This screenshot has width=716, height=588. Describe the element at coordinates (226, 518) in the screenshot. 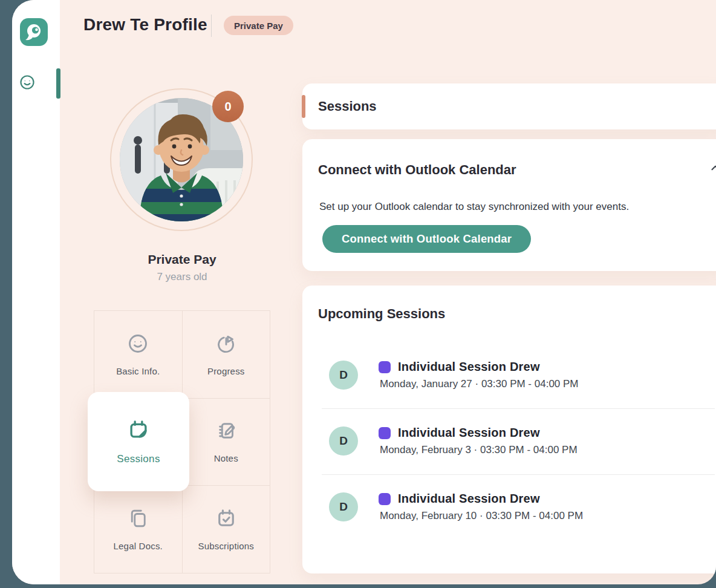

I see `calendar-check-icon` at that location.